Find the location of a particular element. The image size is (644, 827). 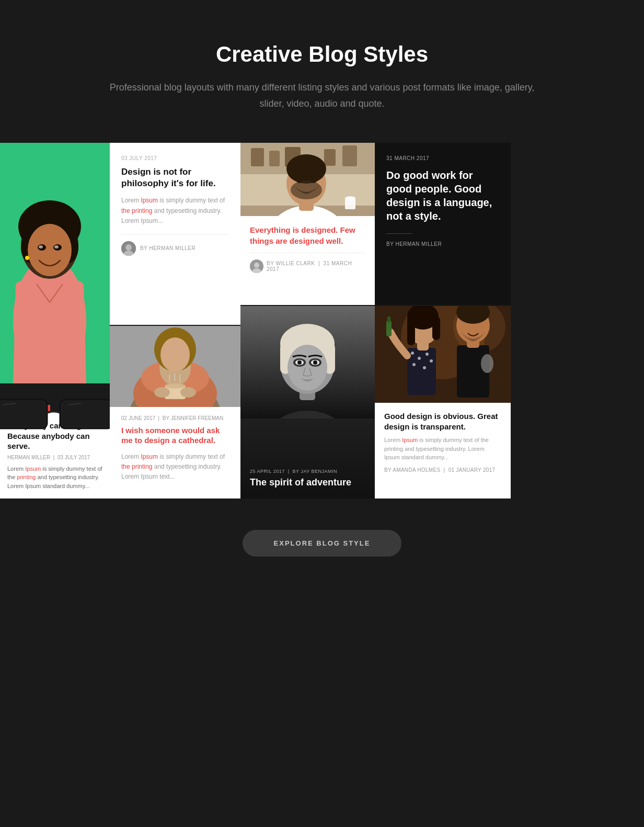

explore-blog-button: EXPLORE BLOG STYLE is located at coordinates (322, 543).